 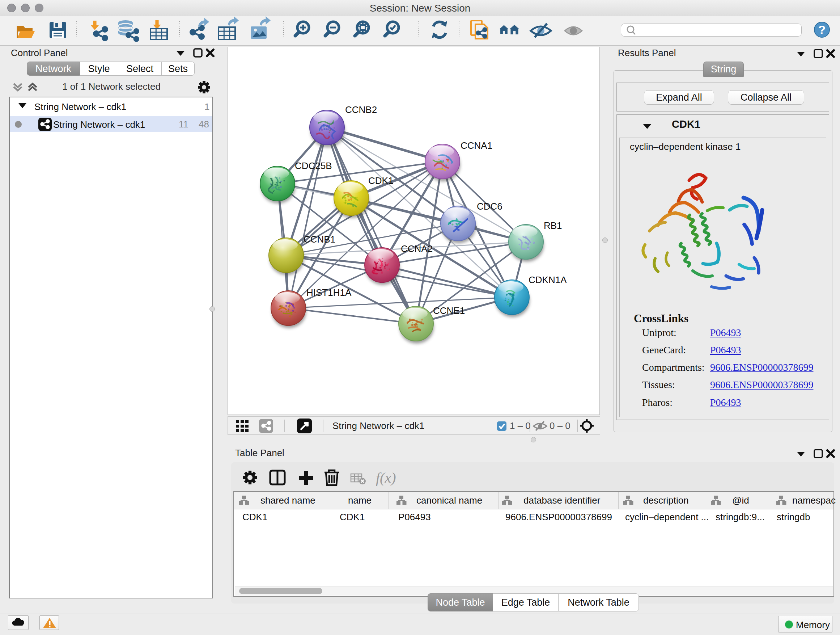 What do you see at coordinates (490, 206) in the screenshot?
I see `svg-text: CDC6` at bounding box center [490, 206].